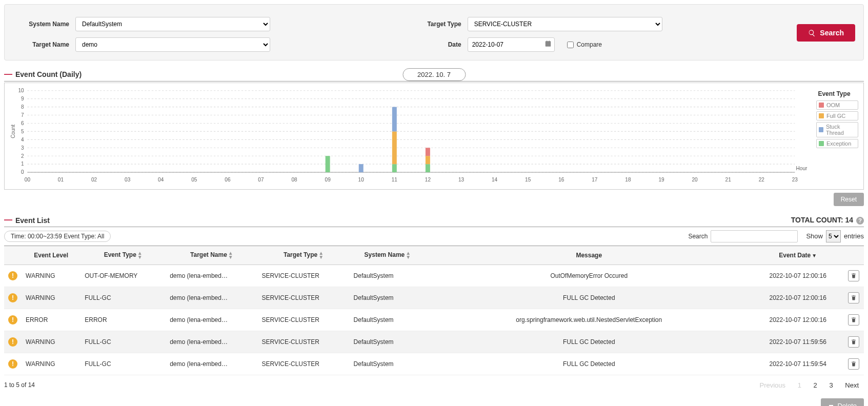  I want to click on svg-text: 04, so click(161, 179).